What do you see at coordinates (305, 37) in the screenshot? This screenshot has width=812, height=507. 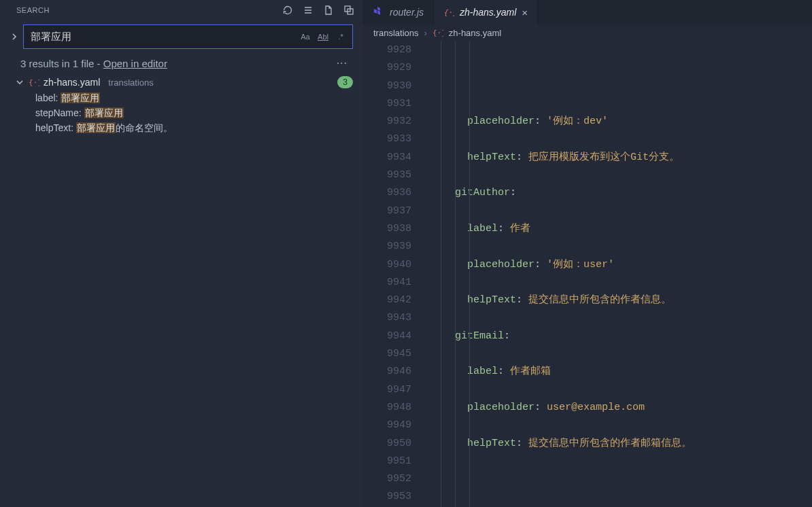 I see `match-case-icon: Aa` at bounding box center [305, 37].